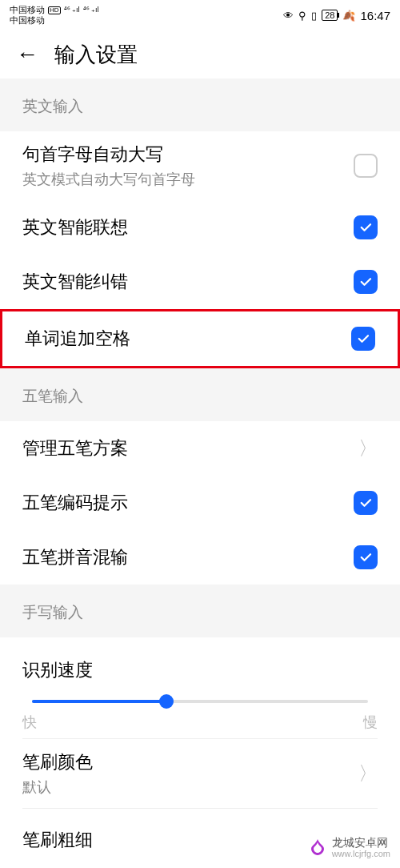 The height and width of the screenshot is (868, 400). Describe the element at coordinates (288, 16) in the screenshot. I see `eye-icon: 👁` at that location.